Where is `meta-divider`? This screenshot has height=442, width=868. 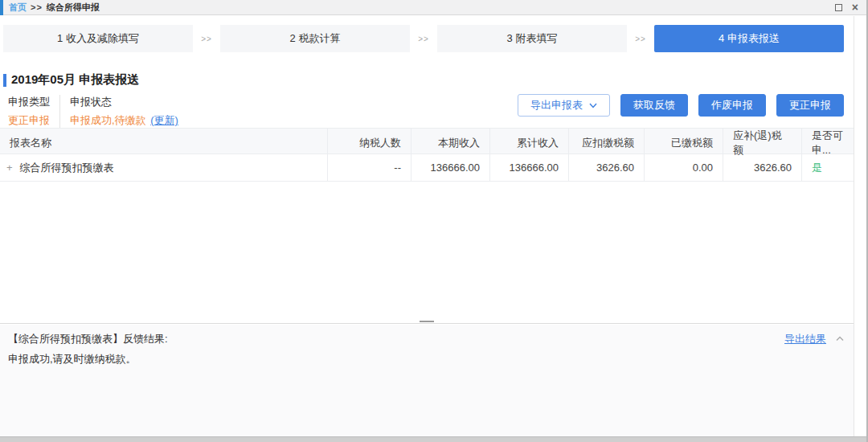
meta-divider is located at coordinates (59, 111).